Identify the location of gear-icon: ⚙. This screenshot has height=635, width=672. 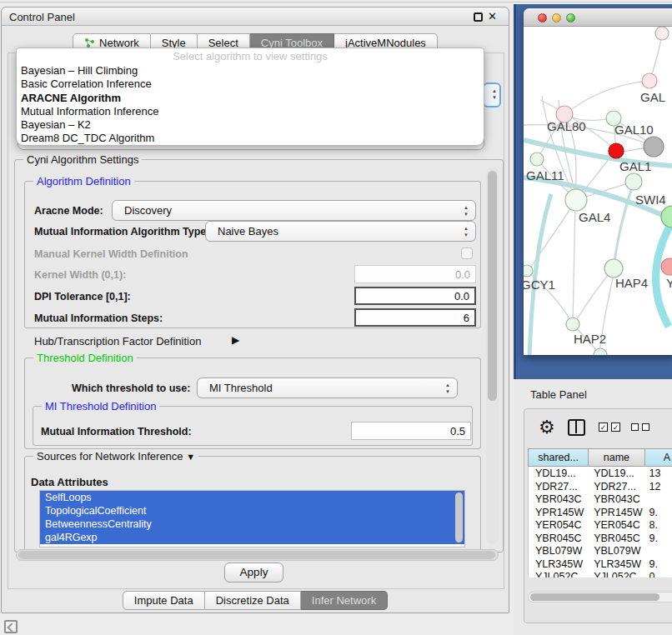
(547, 428).